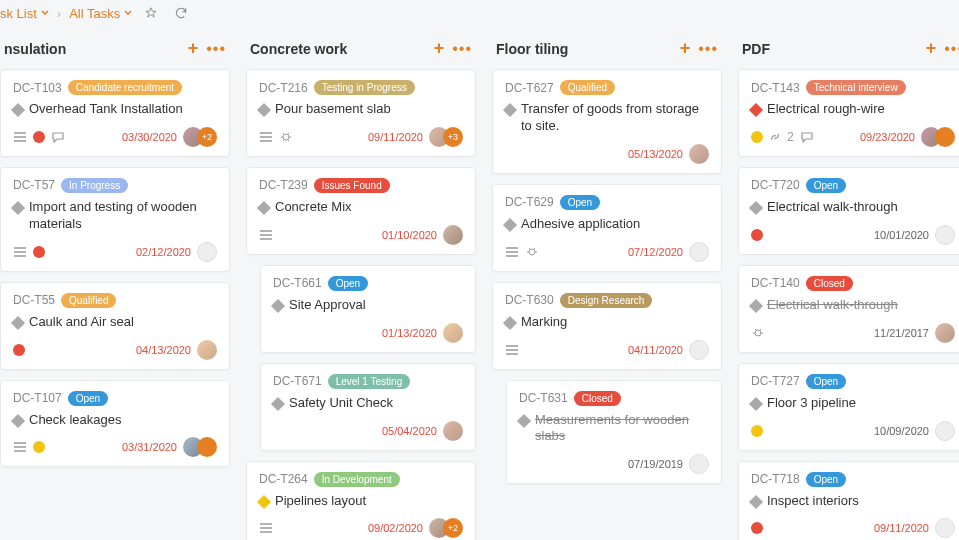 This screenshot has width=959, height=540. Describe the element at coordinates (607, 122) in the screenshot. I see `task-card: DC-T627Qualified Transfer of goods from …` at that location.